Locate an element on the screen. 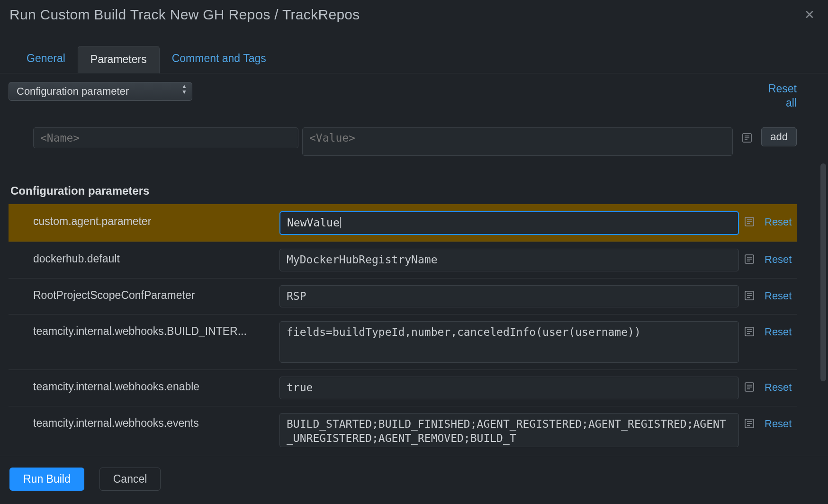 The width and height of the screenshot is (828, 504). tab-general: General is located at coordinates (46, 59).